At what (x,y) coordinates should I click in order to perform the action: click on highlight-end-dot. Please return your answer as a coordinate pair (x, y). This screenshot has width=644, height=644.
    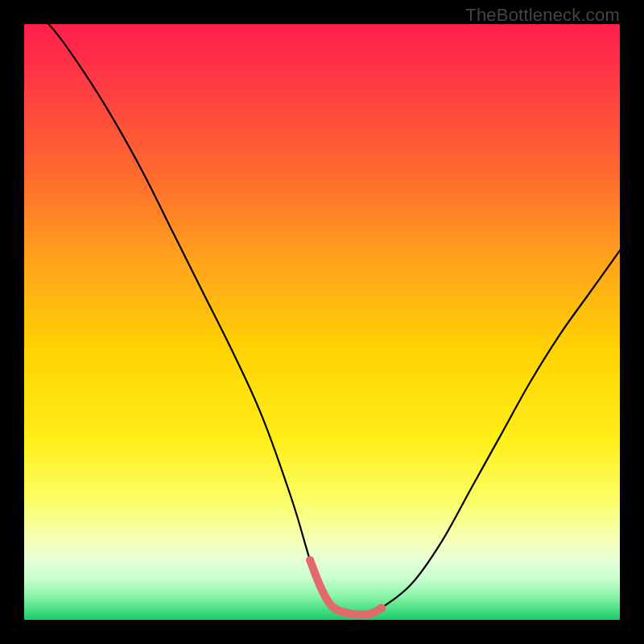
    Looking at the image, I should click on (382, 608).